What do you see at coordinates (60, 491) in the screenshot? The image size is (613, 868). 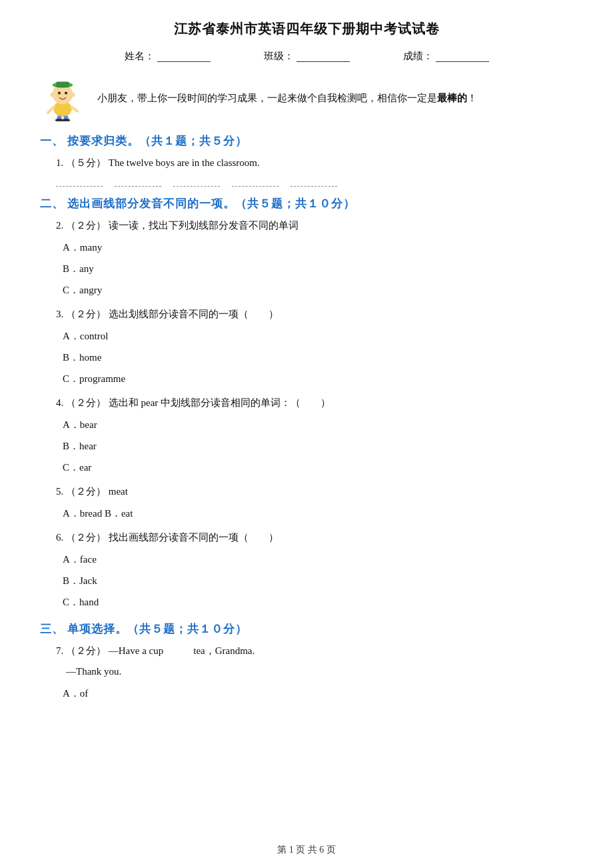 I see `q5-number: 5.` at bounding box center [60, 491].